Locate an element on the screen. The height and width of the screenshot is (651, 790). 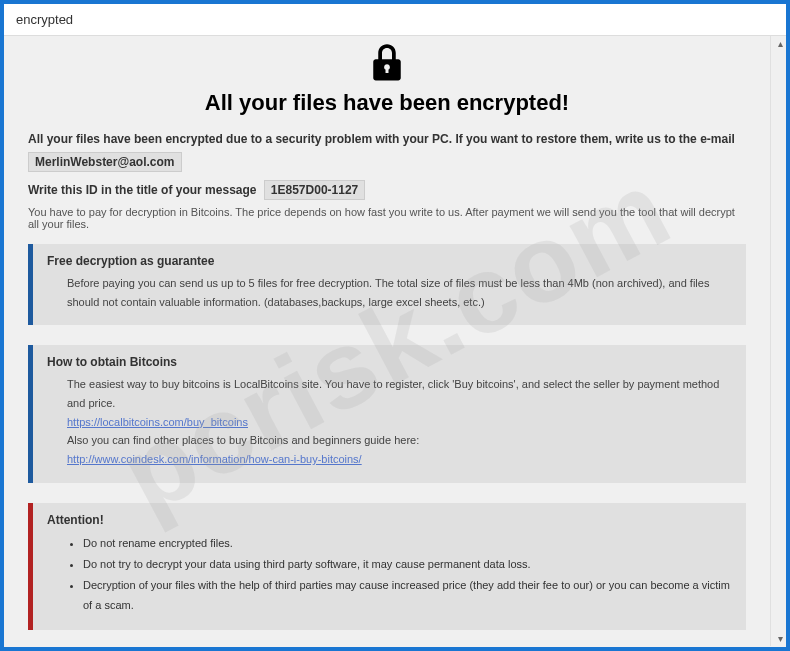
intro-text: All your files have been encrypted due t… is located at coordinates (387, 139).